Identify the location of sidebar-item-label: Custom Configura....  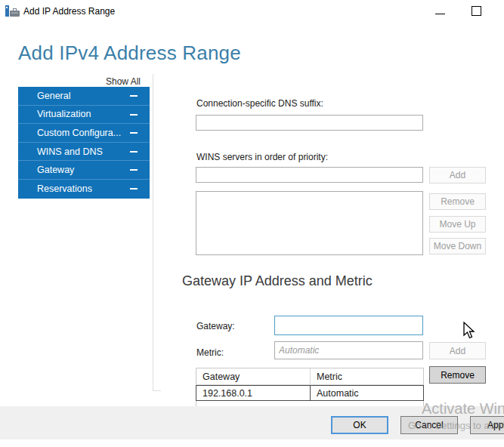
(79, 133).